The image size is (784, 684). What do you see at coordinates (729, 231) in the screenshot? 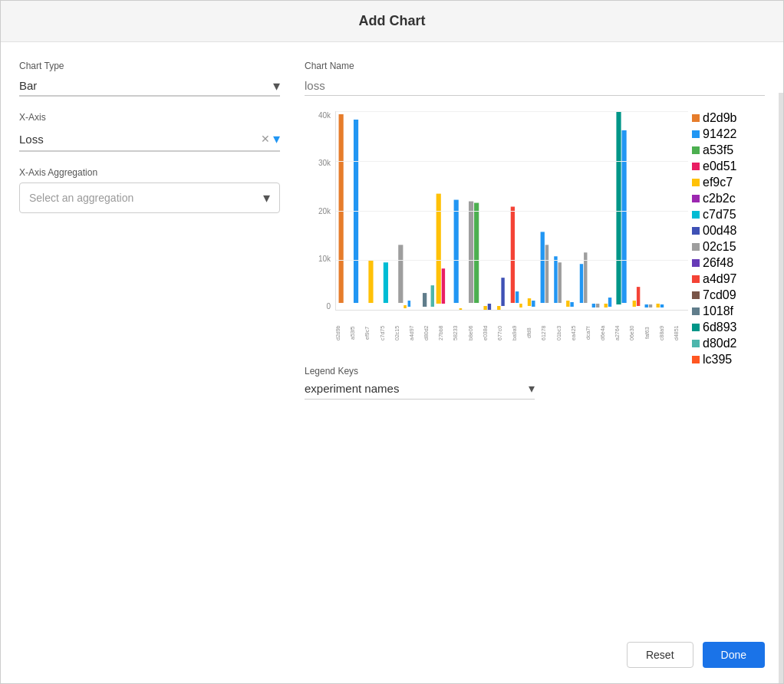
I see `legend-item-00d48: 00d48` at bounding box center [729, 231].